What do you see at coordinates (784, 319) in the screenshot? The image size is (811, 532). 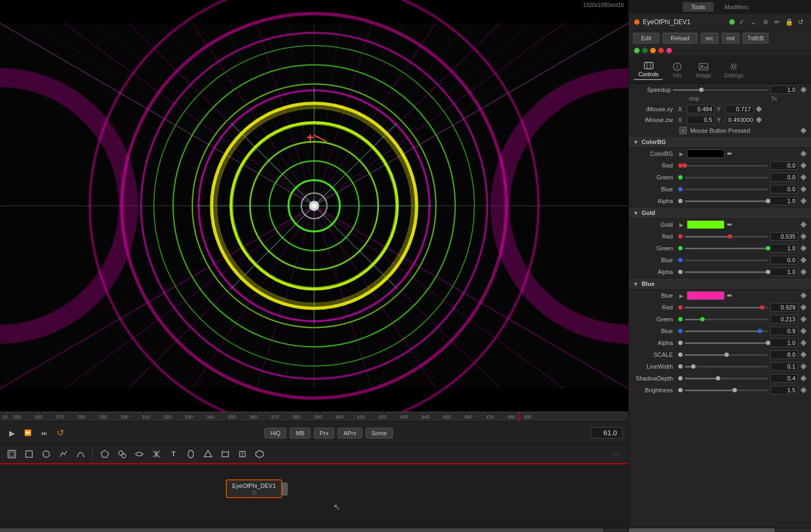 I see `blue-green-value: 0.213` at bounding box center [784, 319].